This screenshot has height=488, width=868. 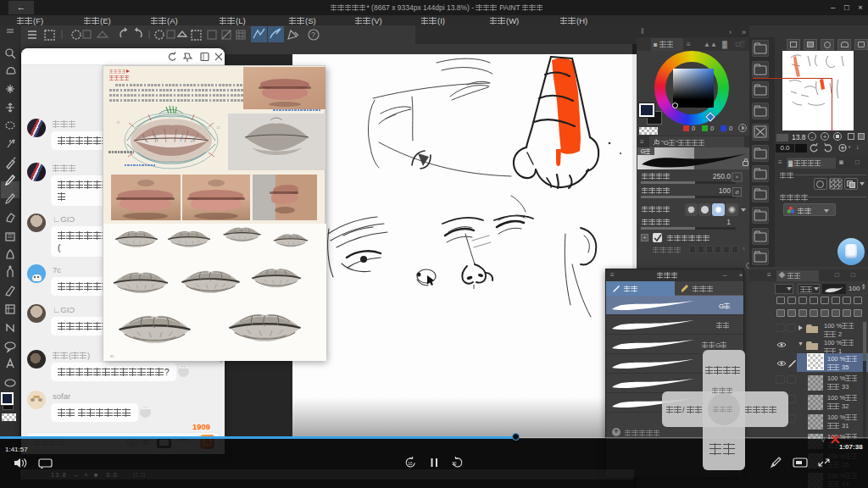 I want to click on svg-text: 10, so click(x=410, y=464).